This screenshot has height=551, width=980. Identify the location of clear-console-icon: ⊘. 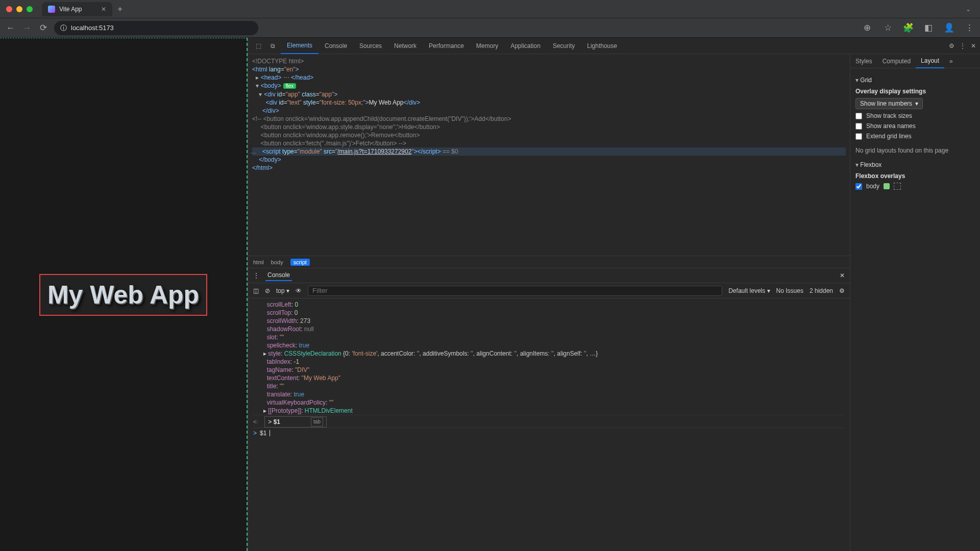
(267, 291).